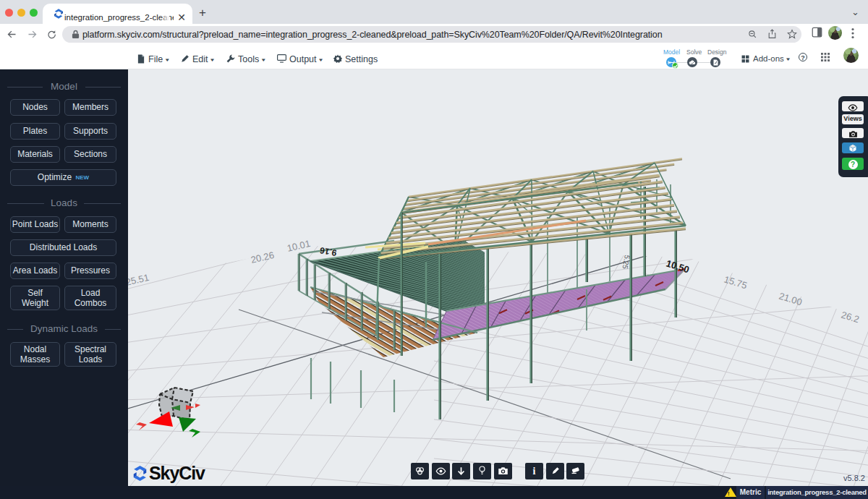  What do you see at coordinates (851, 317) in the screenshot?
I see `svg-text: 26.2` at bounding box center [851, 317].